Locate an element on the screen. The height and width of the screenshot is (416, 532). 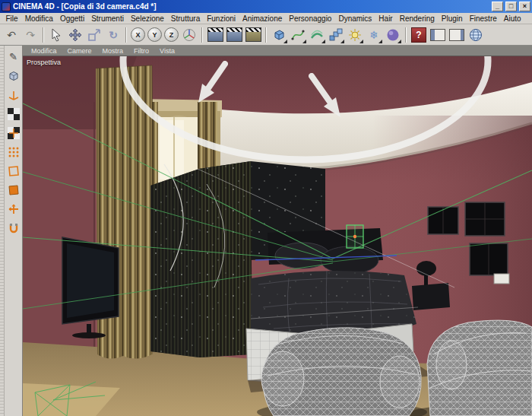
menu-item: Hair is located at coordinates (386, 18).